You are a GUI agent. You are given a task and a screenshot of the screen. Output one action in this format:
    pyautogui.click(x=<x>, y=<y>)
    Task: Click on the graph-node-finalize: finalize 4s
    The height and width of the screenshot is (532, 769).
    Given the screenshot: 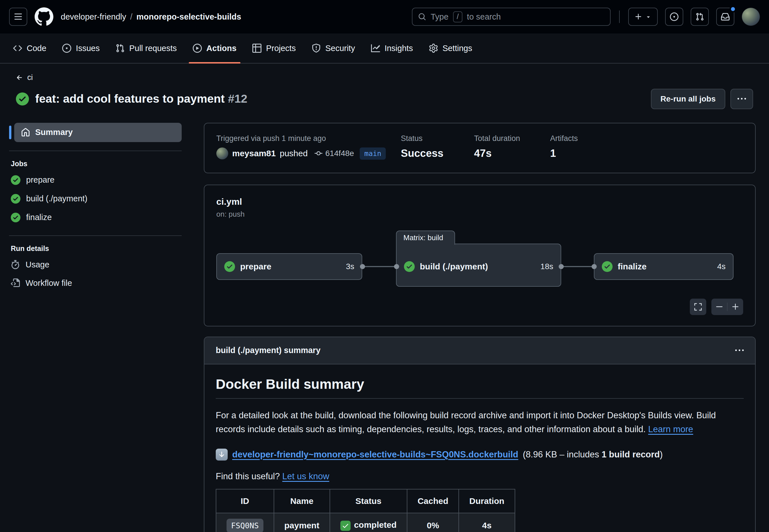 What is the action you would take?
    pyautogui.click(x=664, y=267)
    